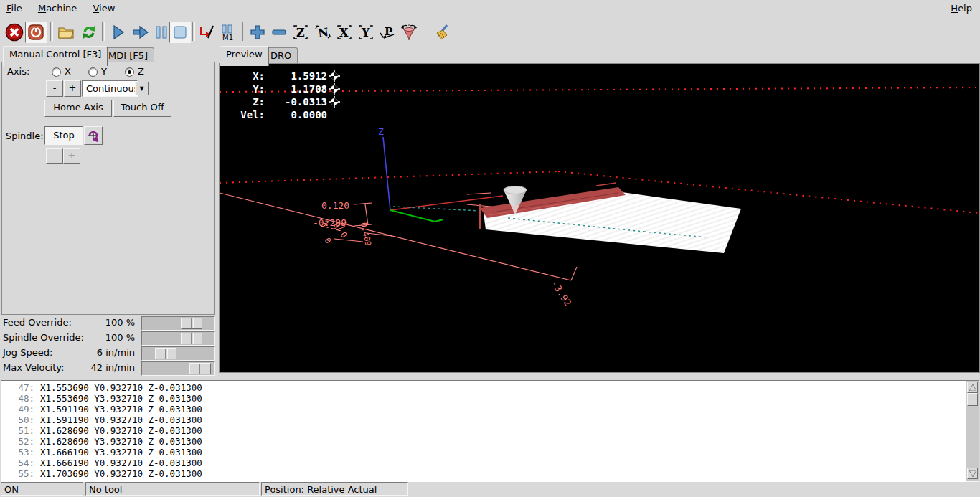 This screenshot has height=497, width=980. What do you see at coordinates (484, 409) in the screenshot?
I see `gcode-line: 49:X1.591190 Y3.932710 Z-0.031300` at bounding box center [484, 409].